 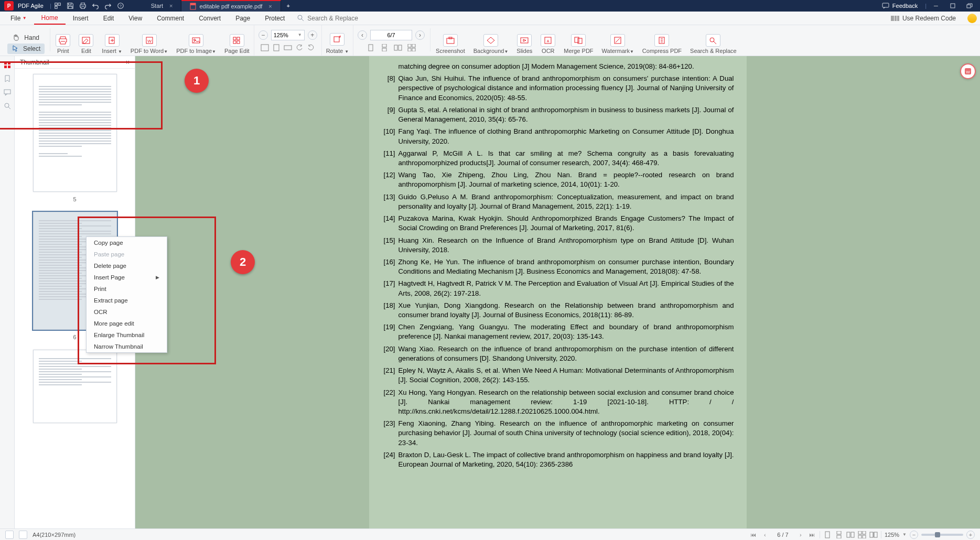 What do you see at coordinates (288, 6) in the screenshot?
I see `add-tab-button: +` at bounding box center [288, 6].